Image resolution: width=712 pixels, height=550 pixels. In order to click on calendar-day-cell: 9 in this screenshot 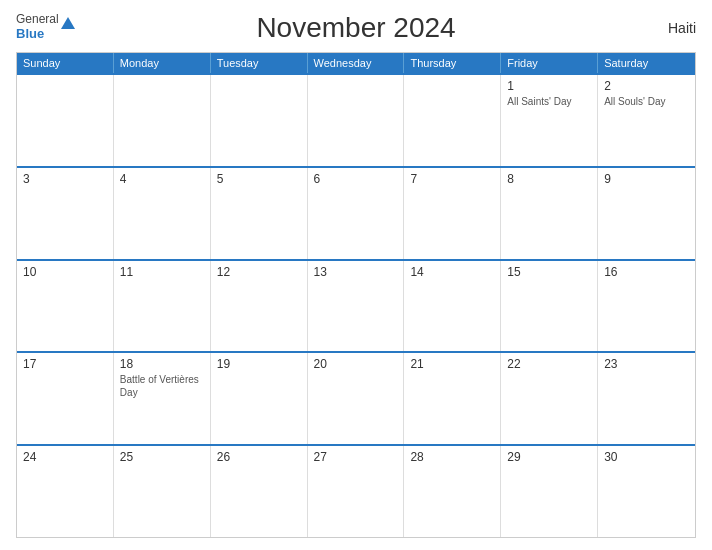, I will do `click(646, 214)`.